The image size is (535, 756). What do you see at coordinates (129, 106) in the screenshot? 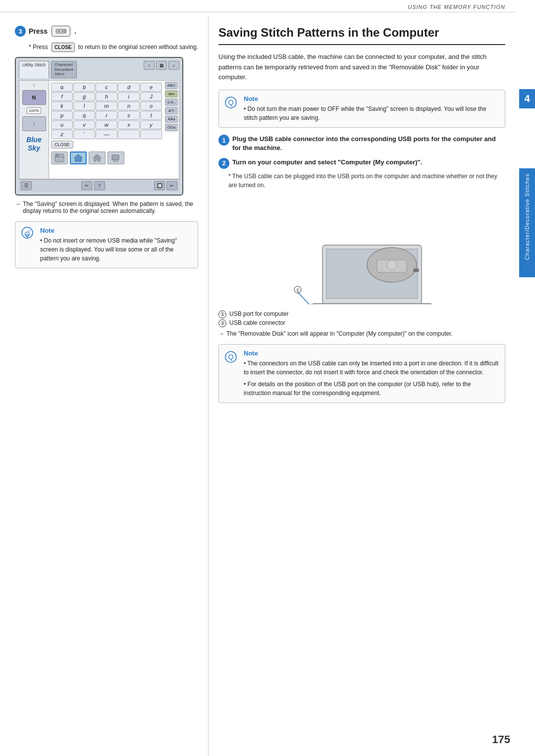
I see `char-n: n` at bounding box center [129, 106].